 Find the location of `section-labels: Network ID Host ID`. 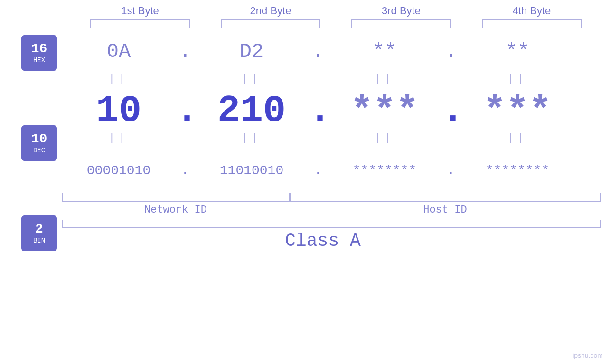

section-labels: Network ID Host ID is located at coordinates (331, 210).